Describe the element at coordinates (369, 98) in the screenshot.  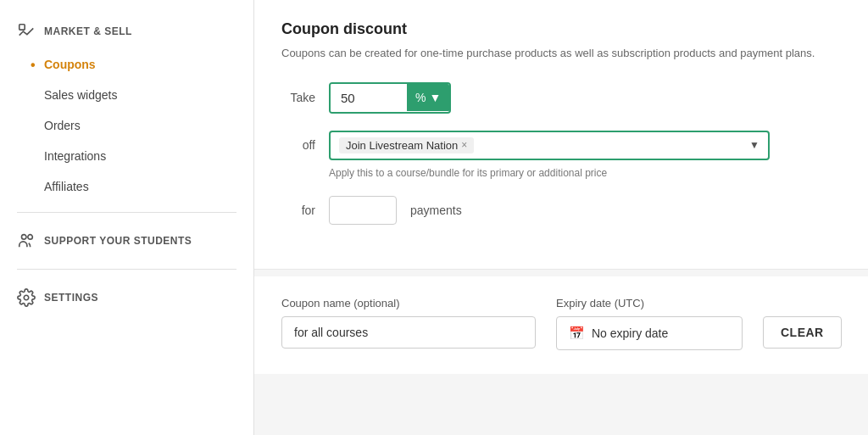
I see `take-value-input` at that location.